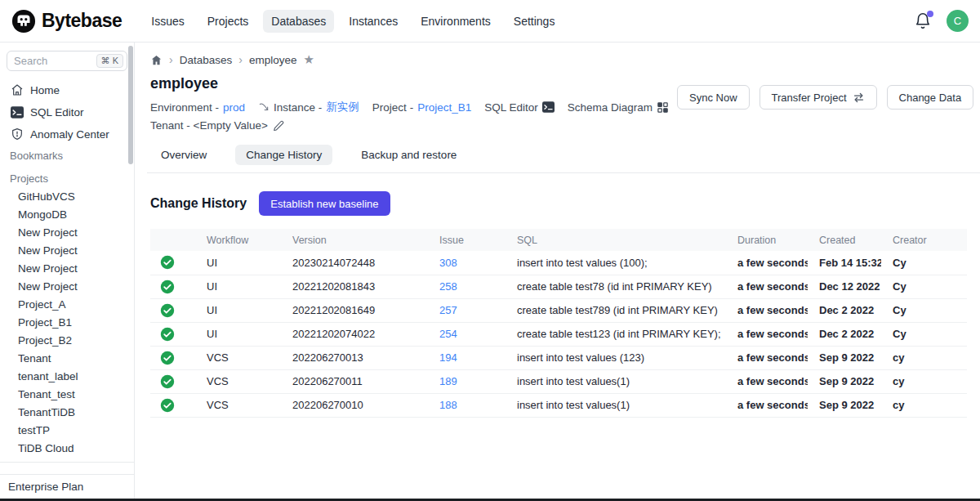 The width and height of the screenshot is (980, 501). Describe the element at coordinates (559, 358) in the screenshot. I see `history-table-row: VCS 202206270013 194 insert into test va…` at that location.